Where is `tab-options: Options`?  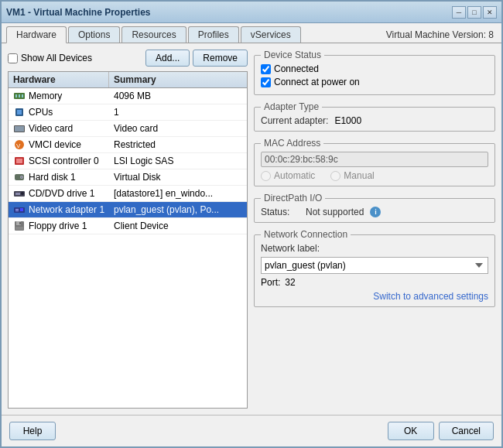
tab-options: Options is located at coordinates (94, 34).